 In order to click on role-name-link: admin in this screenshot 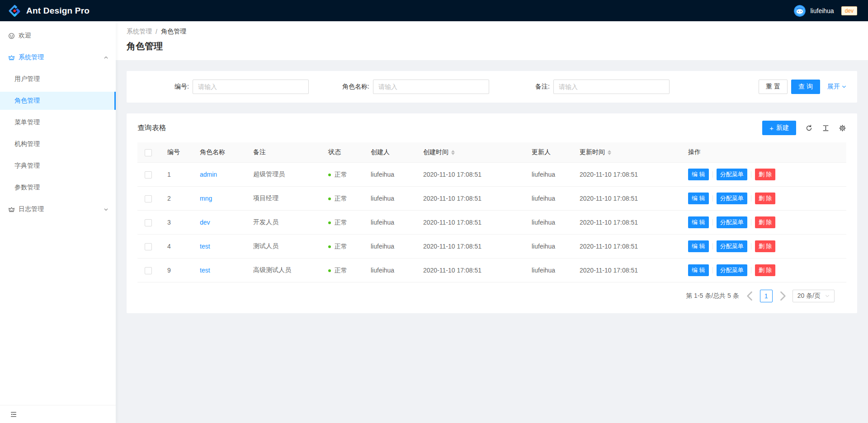, I will do `click(208, 174)`.